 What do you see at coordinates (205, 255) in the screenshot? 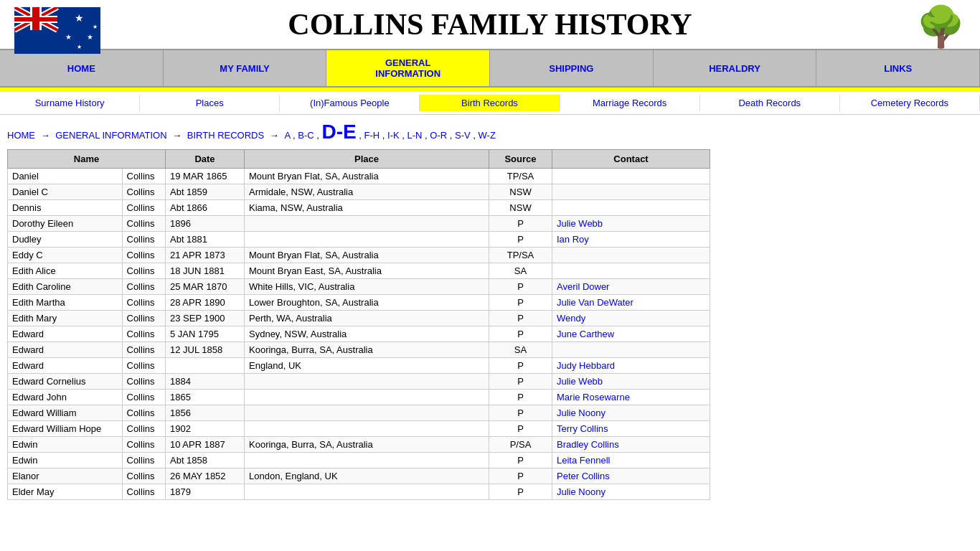
I see `cell-date: 21 APR 1873` at bounding box center [205, 255].